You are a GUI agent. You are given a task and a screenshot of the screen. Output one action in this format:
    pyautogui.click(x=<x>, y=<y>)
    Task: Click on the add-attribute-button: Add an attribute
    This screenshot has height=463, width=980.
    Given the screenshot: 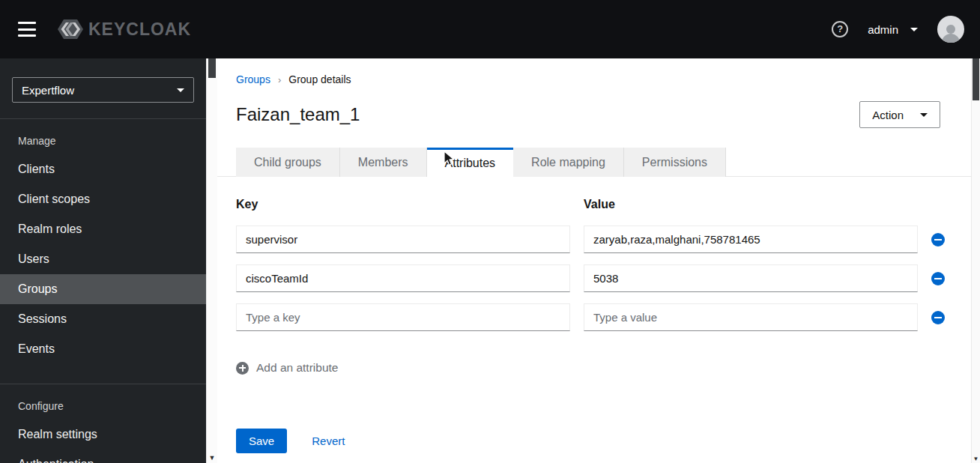 What is the action you would take?
    pyautogui.click(x=287, y=368)
    